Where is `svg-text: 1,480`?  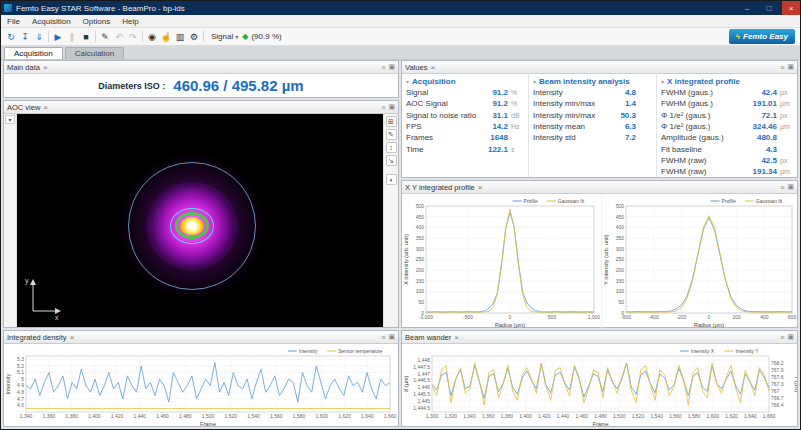 svg-text: 1,480 is located at coordinates (186, 416).